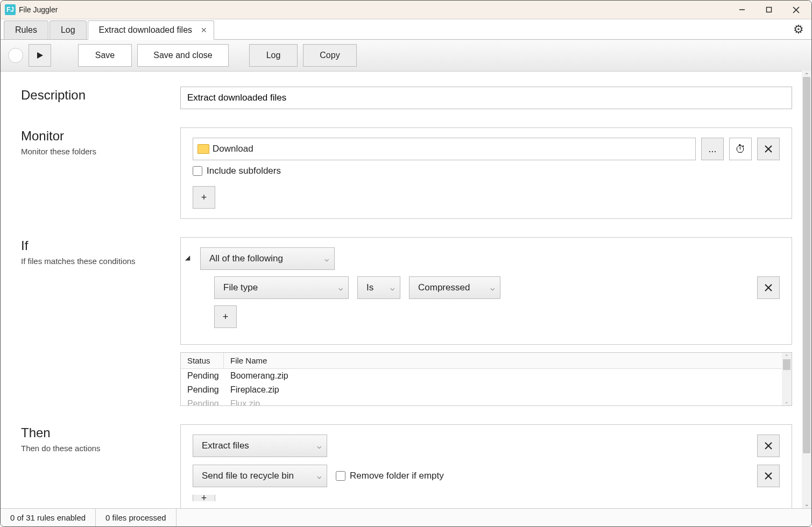  What do you see at coordinates (486, 376) in the screenshot?
I see `table-row: Pending Boomerang.zip` at bounding box center [486, 376].